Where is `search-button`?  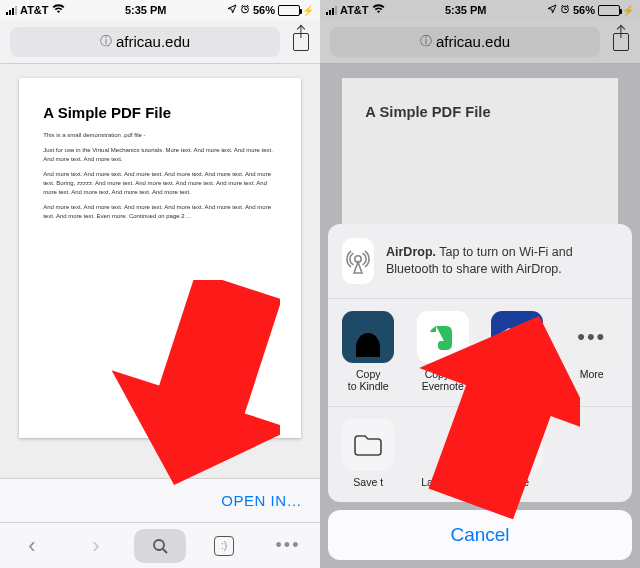
search-button is located at coordinates (160, 546).